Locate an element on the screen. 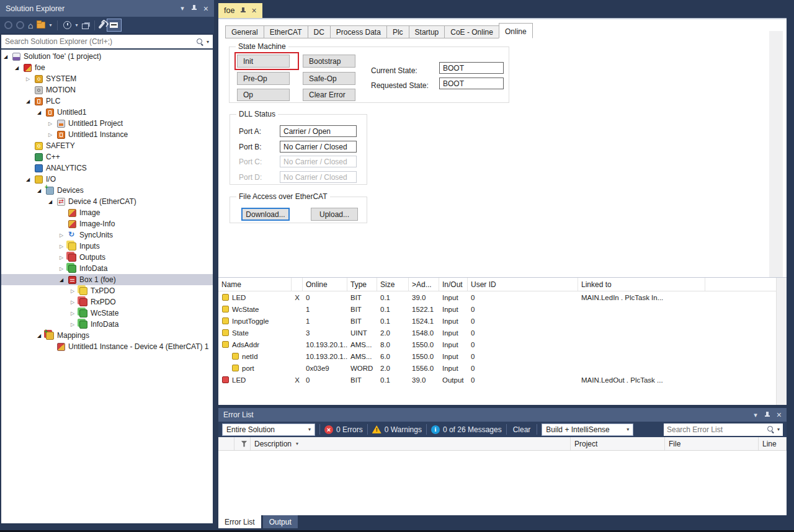  scope-filter-dropdown: Entire Solution▾ is located at coordinates (269, 430).